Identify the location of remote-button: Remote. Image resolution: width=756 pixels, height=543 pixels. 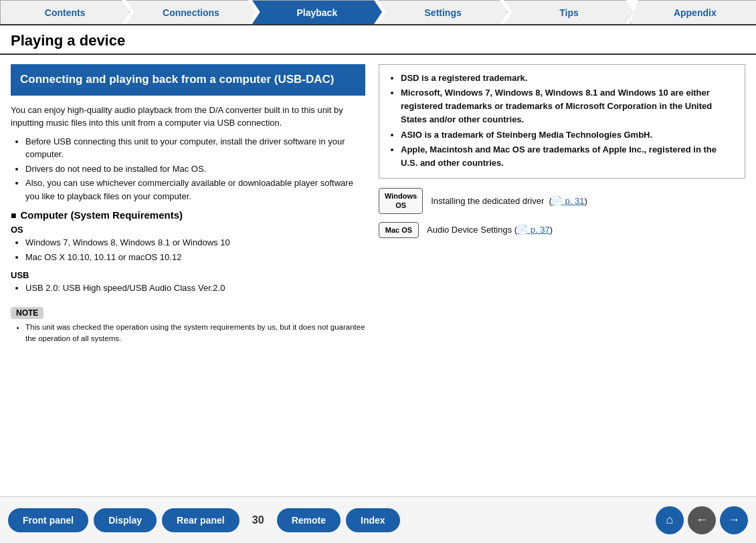
(309, 520).